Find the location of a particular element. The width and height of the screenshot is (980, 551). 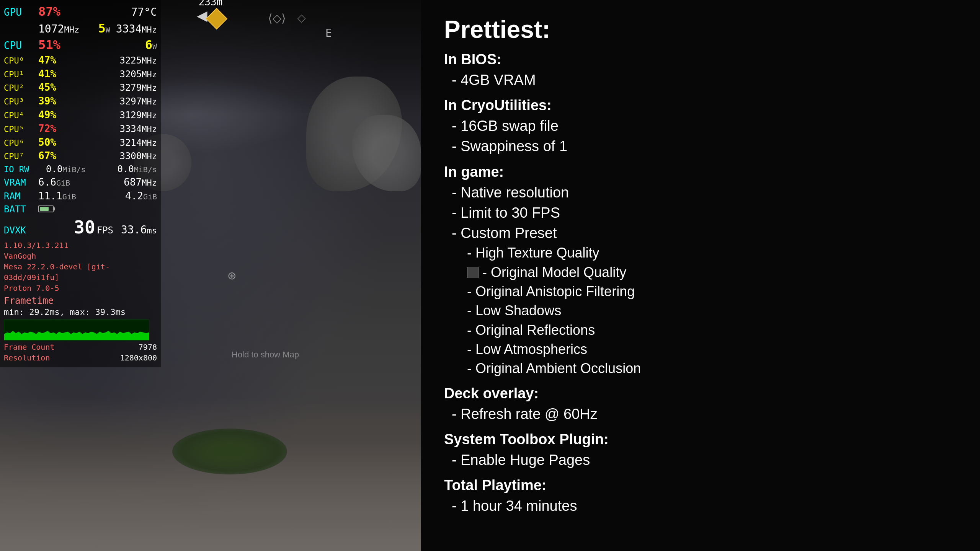

ram-val2: 4.2 is located at coordinates (134, 196).